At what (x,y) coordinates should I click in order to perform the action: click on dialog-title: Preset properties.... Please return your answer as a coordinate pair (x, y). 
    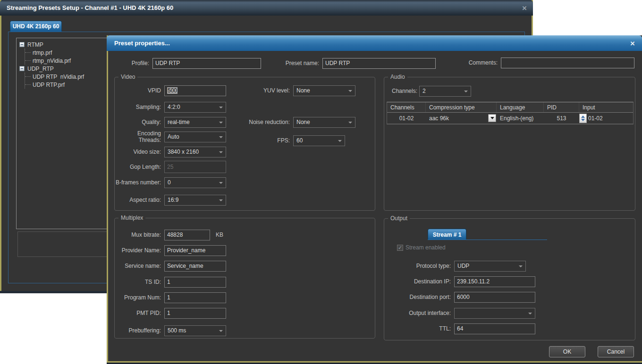
    Looking at the image, I should click on (142, 43).